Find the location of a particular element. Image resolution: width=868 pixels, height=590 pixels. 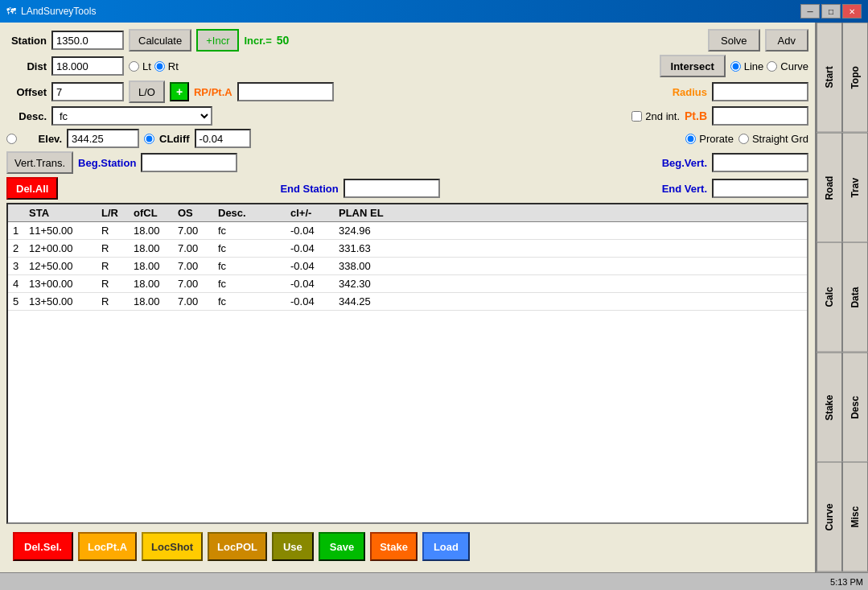

maximize-button: □ is located at coordinates (831, 11).